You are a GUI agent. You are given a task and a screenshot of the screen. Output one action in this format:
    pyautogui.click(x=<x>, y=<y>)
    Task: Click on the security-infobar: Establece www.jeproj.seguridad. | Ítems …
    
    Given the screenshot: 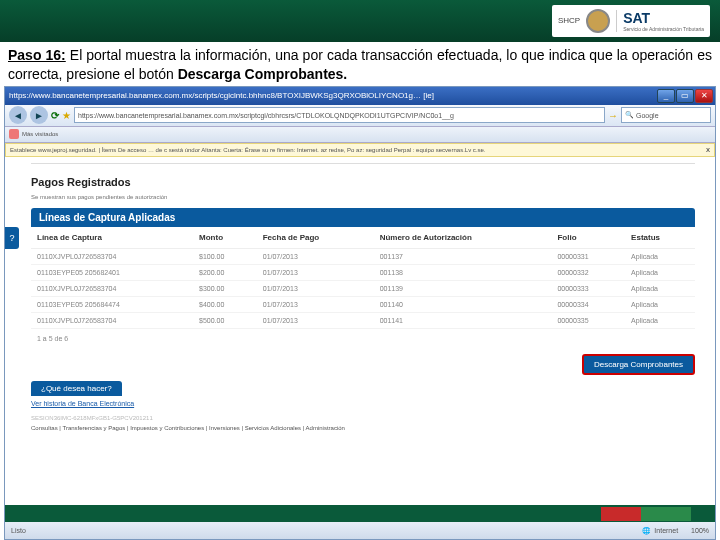 What is the action you would take?
    pyautogui.click(x=360, y=150)
    